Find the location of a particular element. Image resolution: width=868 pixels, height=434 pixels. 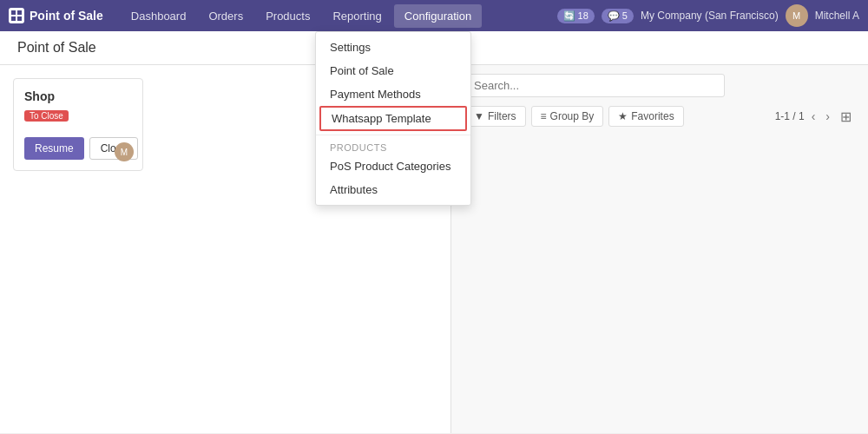

dropdown-divider is located at coordinates (393, 135).